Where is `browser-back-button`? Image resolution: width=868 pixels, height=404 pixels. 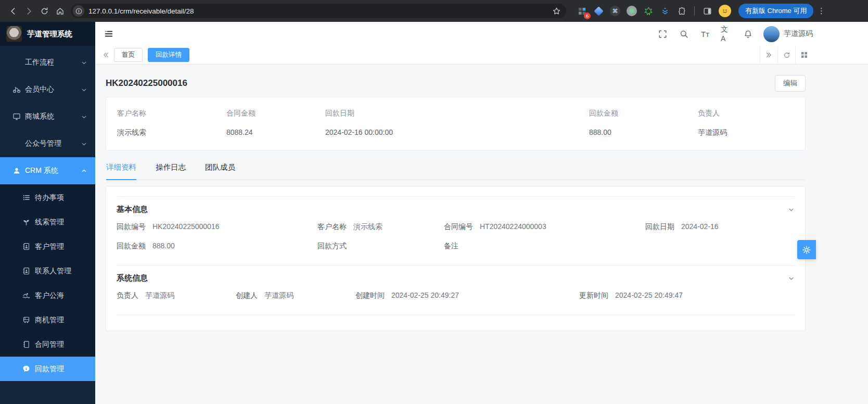 browser-back-button is located at coordinates (13, 11).